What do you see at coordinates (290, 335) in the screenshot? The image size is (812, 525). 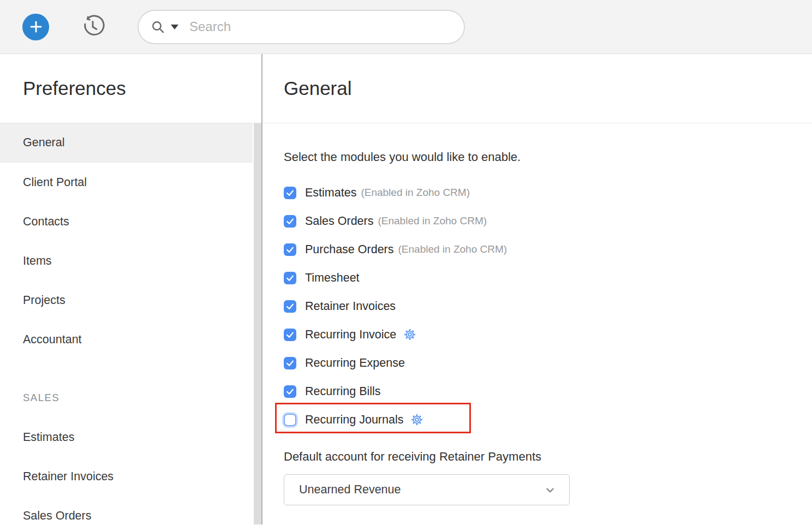 I see `checkbox-recurring-invoice` at bounding box center [290, 335].